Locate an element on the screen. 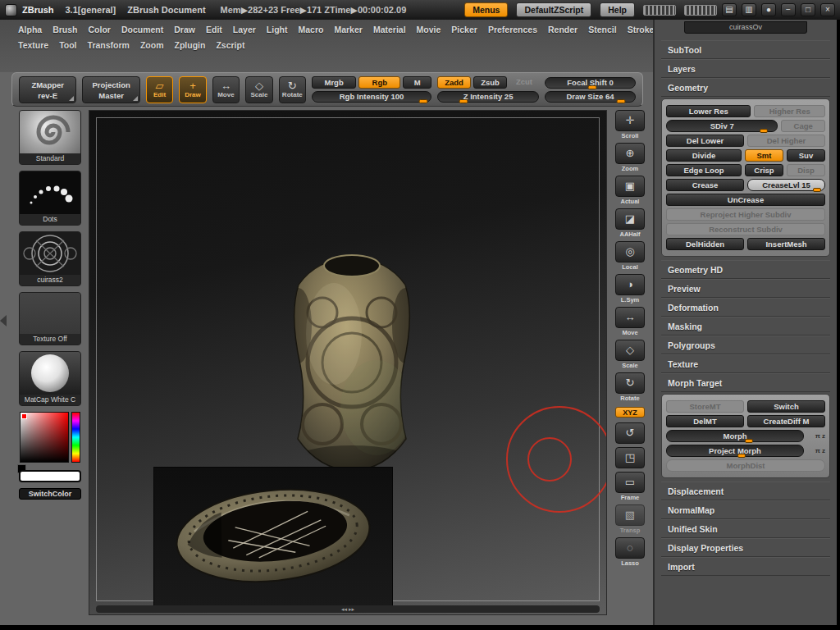 This screenshot has height=630, width=840. menu-zscript: Zscript is located at coordinates (230, 45).